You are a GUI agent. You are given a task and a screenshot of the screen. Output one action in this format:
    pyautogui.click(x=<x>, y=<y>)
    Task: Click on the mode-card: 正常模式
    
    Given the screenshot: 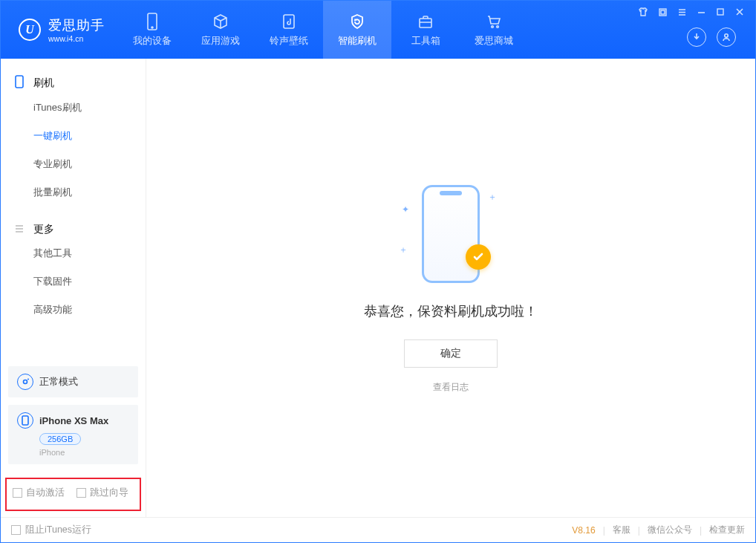 What is the action you would take?
    pyautogui.click(x=73, y=382)
    